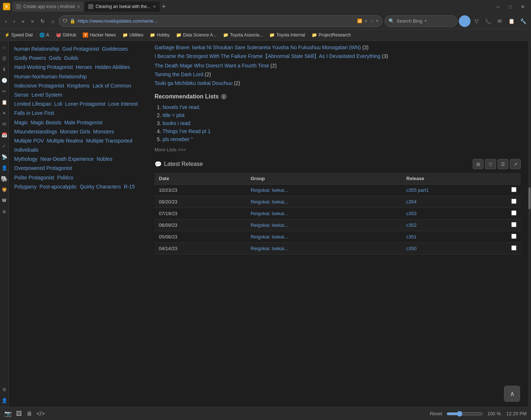 The height and width of the screenshot is (420, 531). I want to click on tag-level-system: Level System, so click(47, 95).